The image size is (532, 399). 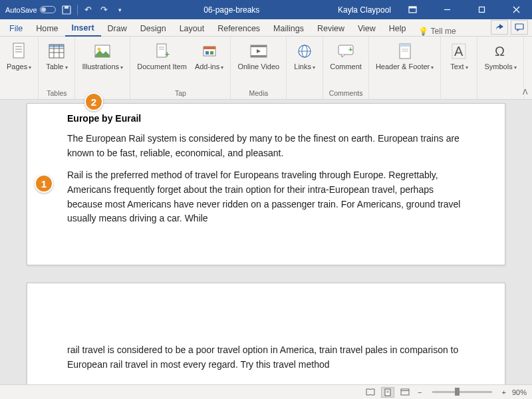 I want to click on qat-separator, so click(x=77, y=10).